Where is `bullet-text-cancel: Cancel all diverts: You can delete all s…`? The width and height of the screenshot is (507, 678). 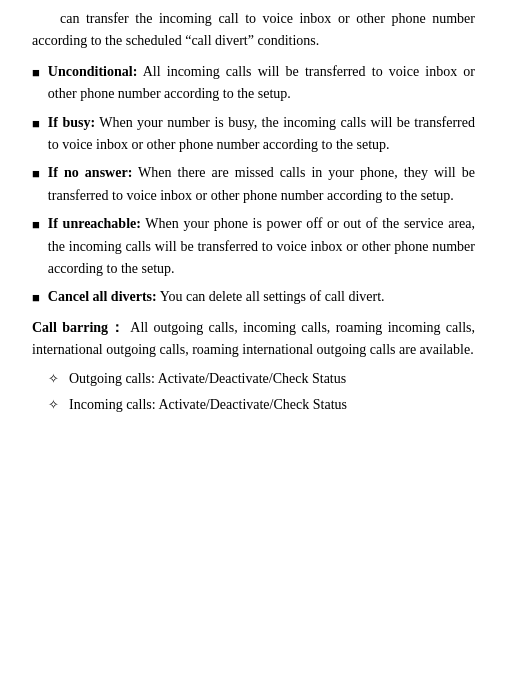
bullet-text-cancel: Cancel all diverts: You can delete all s… is located at coordinates (262, 297).